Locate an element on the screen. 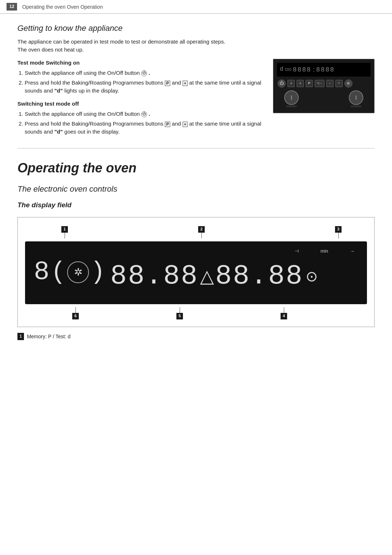 This screenshot has width=392, height=555. display-field-title: The display field is located at coordinates (196, 205).